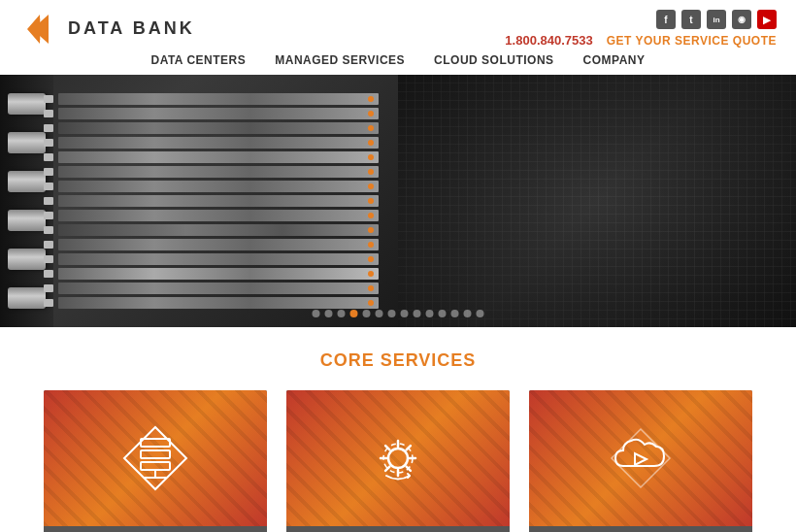 This screenshot has height=532, width=796. I want to click on managed-services-label: MANAGED SERVICES LEARN MORE, so click(398, 529).